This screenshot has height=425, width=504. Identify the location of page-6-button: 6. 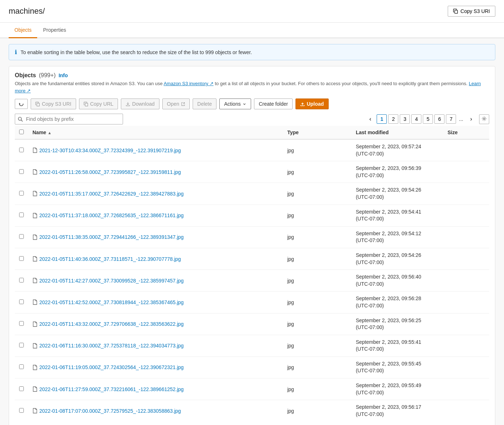
(439, 119).